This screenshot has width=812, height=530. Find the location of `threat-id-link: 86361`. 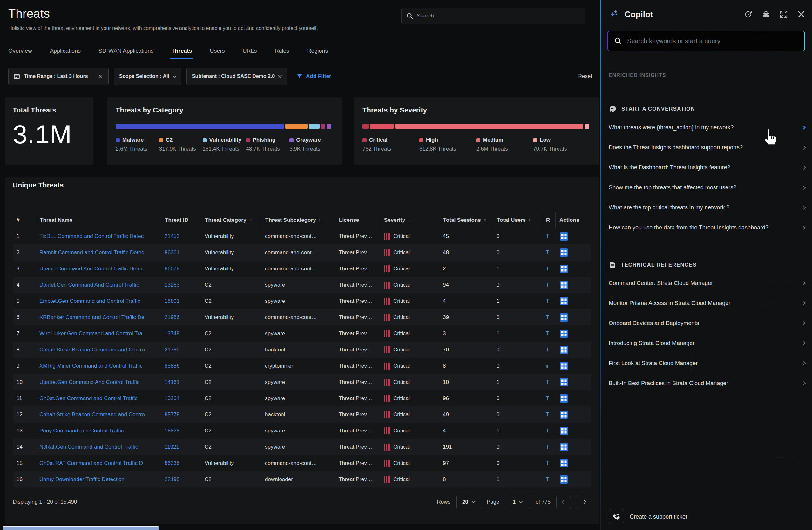

threat-id-link: 86361 is located at coordinates (172, 253).